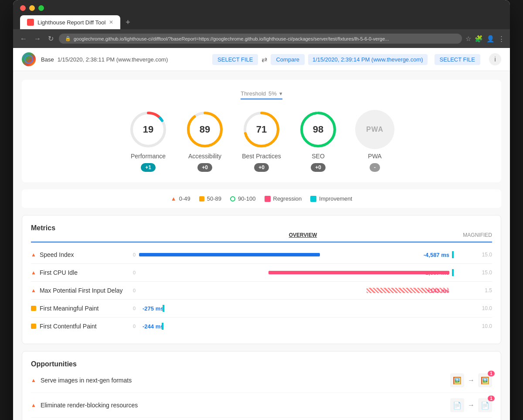  I want to click on info-button: i, so click(495, 59).